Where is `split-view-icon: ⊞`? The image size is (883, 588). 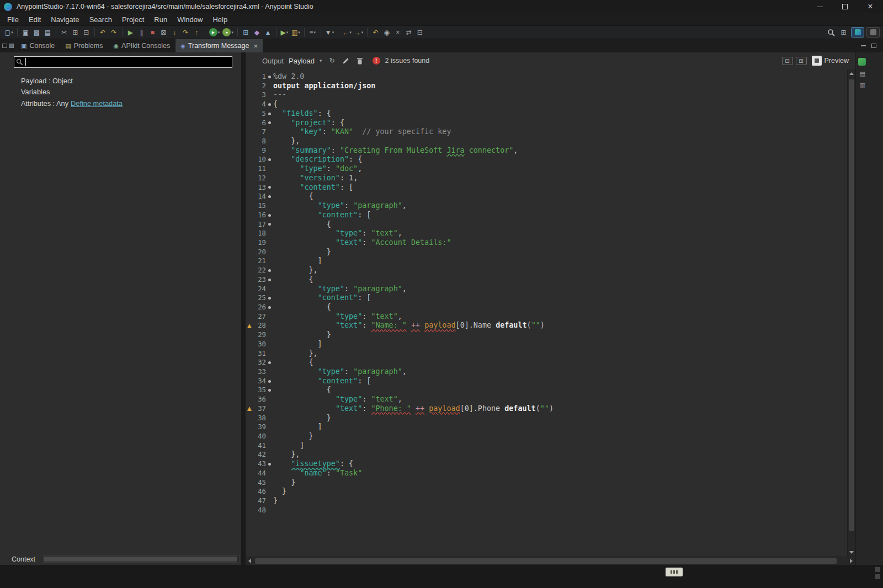 split-view-icon: ⊞ is located at coordinates (801, 61).